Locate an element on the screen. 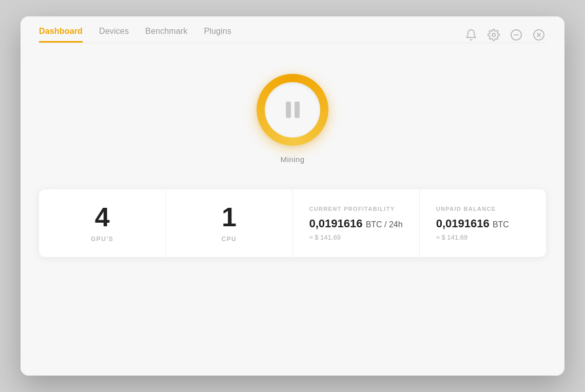 Image resolution: width=585 pixels, height=392 pixels. window-controls is located at coordinates (505, 35).